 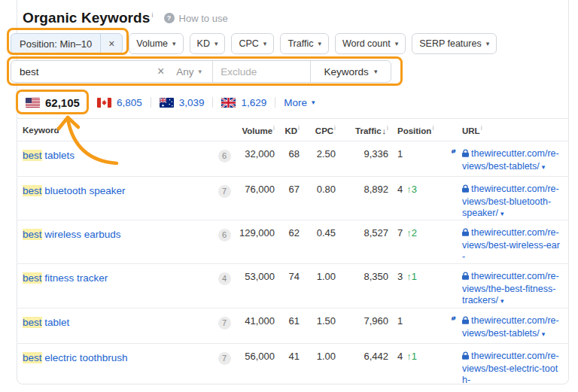 I want to click on keyword-count: 3,039, so click(x=192, y=102).